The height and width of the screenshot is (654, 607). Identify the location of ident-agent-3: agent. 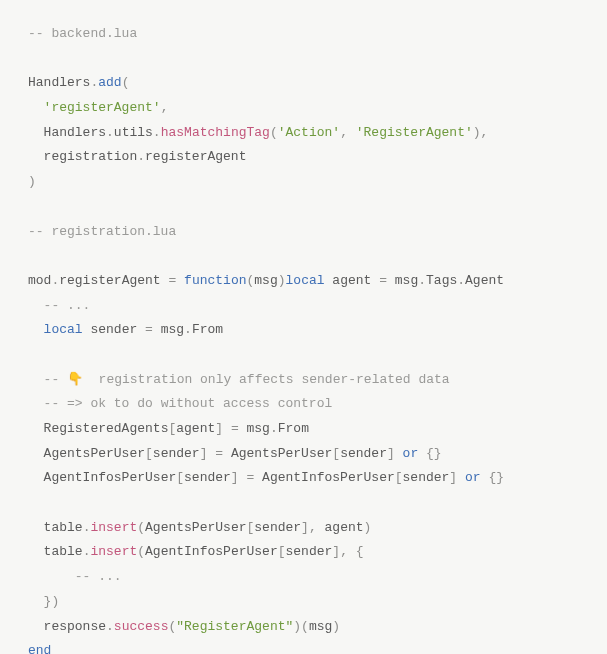
(344, 528).